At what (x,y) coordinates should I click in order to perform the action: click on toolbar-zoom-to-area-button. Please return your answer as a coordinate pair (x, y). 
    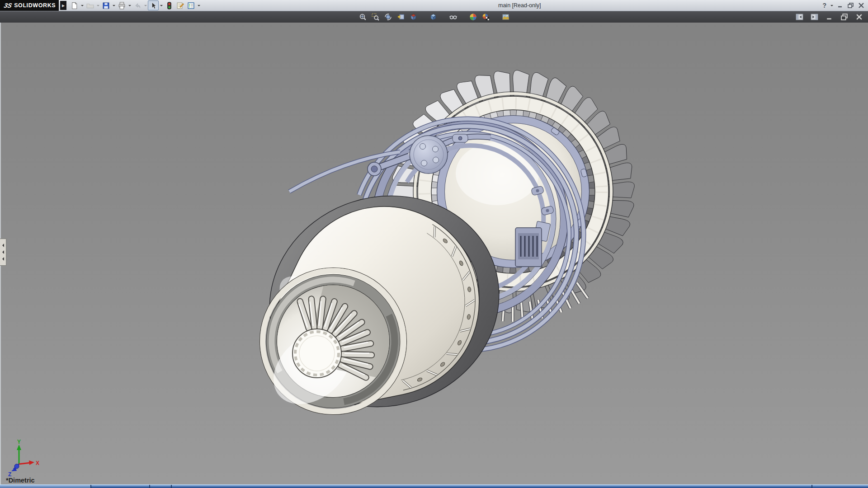
    Looking at the image, I should click on (375, 17).